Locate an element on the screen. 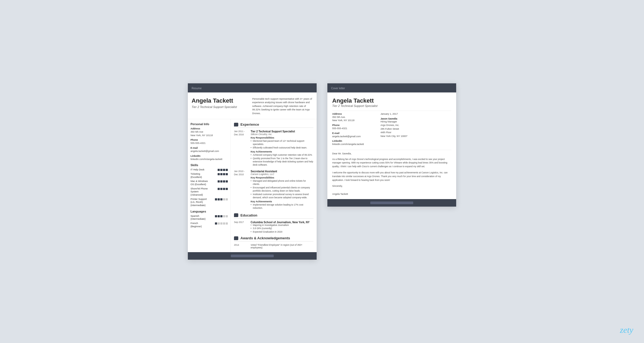 This screenshot has width=644, height=343. cover-recipient-title: Hiring Manager is located at coordinates (416, 122).